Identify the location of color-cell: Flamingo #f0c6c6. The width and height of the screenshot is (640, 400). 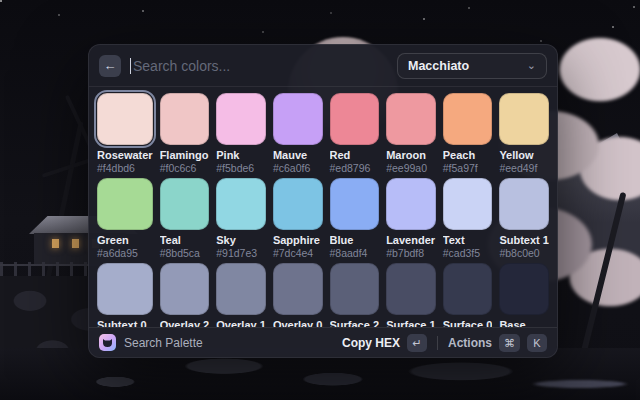
(185, 134).